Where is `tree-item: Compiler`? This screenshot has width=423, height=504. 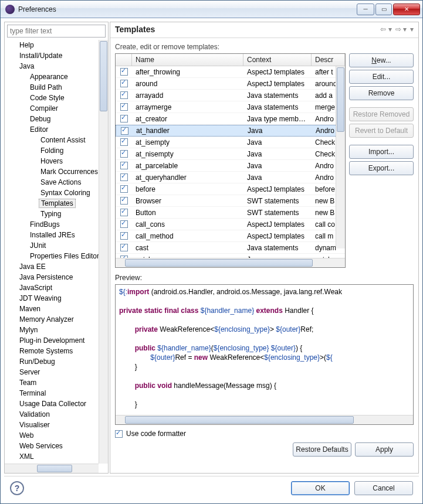
tree-item: Compiler is located at coordinates (52, 108).